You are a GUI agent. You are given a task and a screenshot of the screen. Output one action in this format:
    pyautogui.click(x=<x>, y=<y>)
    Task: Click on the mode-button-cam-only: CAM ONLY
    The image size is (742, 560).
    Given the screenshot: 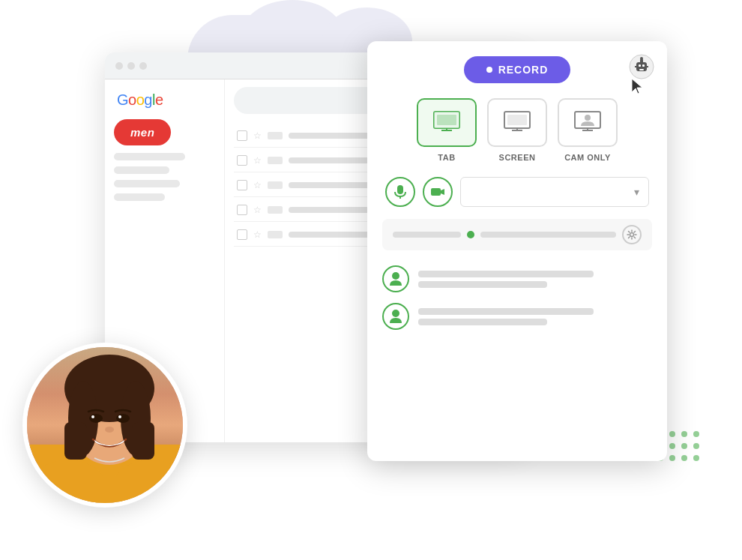 What is the action you would take?
    pyautogui.click(x=588, y=130)
    